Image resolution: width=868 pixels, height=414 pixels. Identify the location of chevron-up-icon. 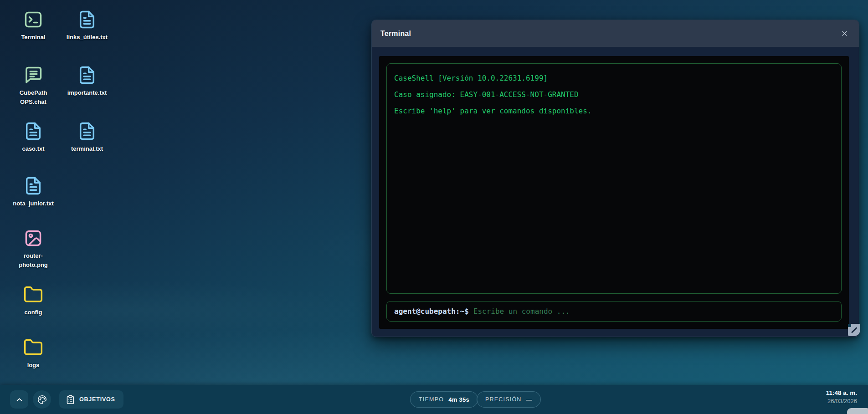
(19, 400).